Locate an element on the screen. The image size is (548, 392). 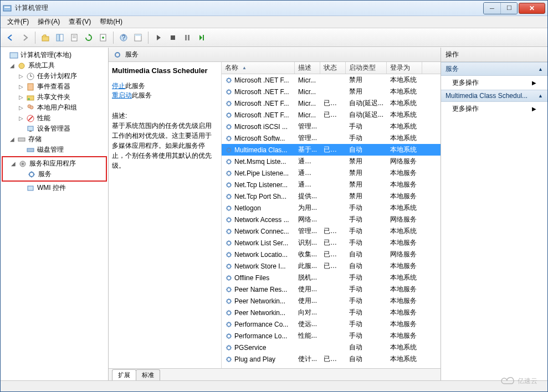
tree-root: 计算机管理(本地) is located at coordinates (54, 55).